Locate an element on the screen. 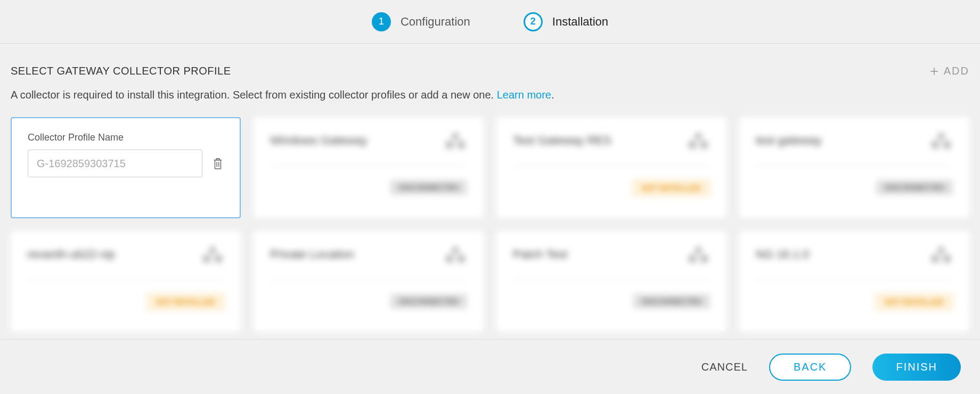 Image resolution: width=980 pixels, height=394 pixels. wizard-stepper: 1 Configuration 2 Installation is located at coordinates (490, 22).